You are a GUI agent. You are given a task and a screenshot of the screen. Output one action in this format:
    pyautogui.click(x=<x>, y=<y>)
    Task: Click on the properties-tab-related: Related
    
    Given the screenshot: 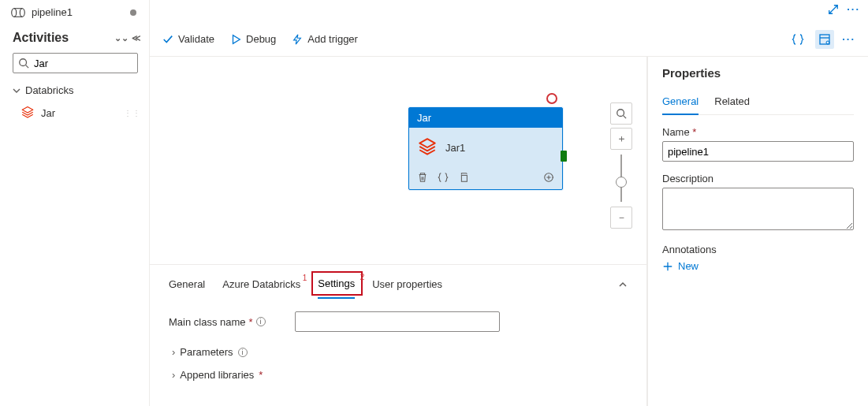 What is the action you would take?
    pyautogui.click(x=732, y=102)
    